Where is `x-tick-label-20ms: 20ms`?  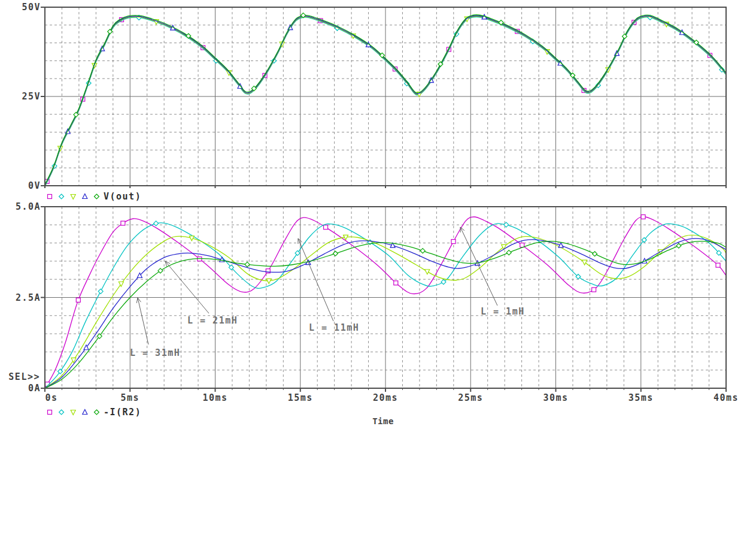
x-tick-label-20ms: 20ms is located at coordinates (385, 398).